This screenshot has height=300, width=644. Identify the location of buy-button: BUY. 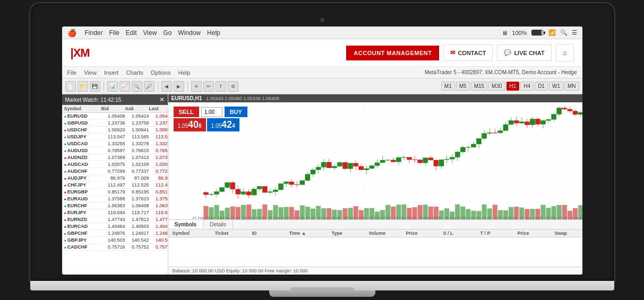
(236, 112).